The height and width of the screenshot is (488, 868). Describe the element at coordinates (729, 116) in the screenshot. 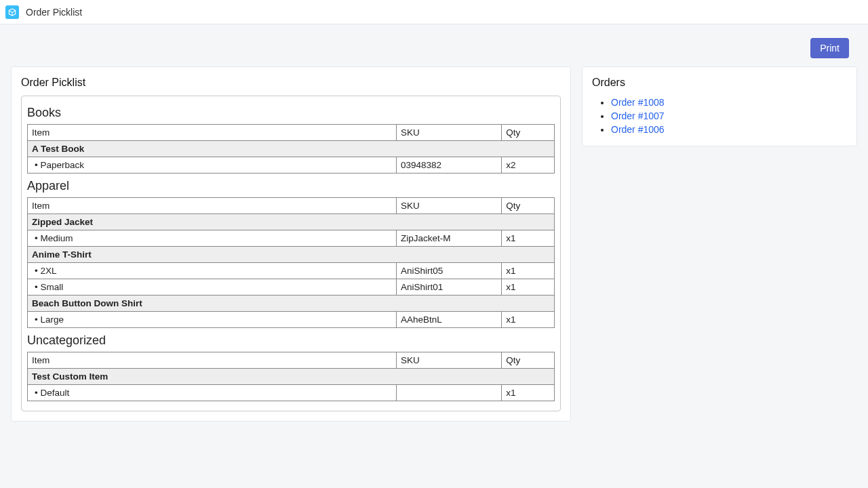

I see `orders-list-item: Order #1007` at that location.